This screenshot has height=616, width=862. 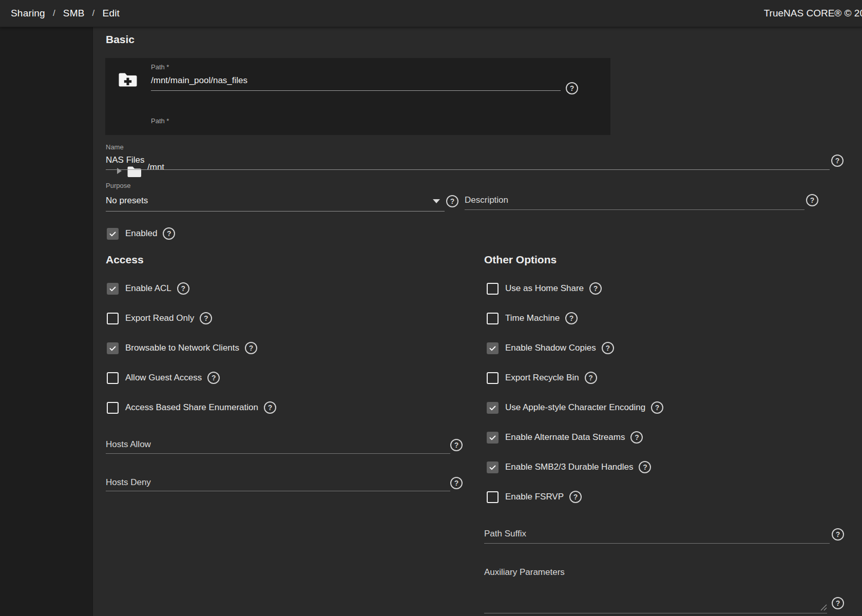 What do you see at coordinates (113, 288) in the screenshot?
I see `checkbox-enable-acl` at bounding box center [113, 288].